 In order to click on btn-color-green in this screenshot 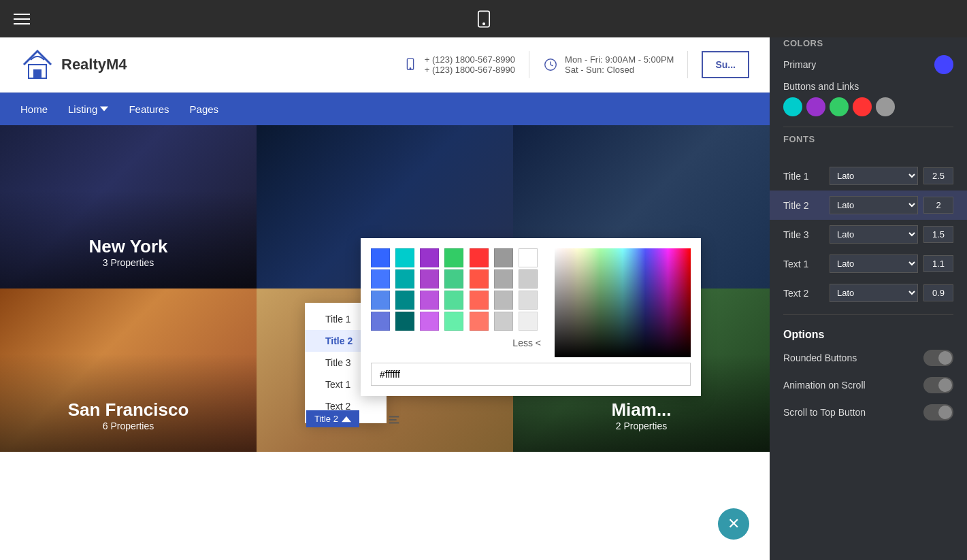, I will do `click(839, 107)`.